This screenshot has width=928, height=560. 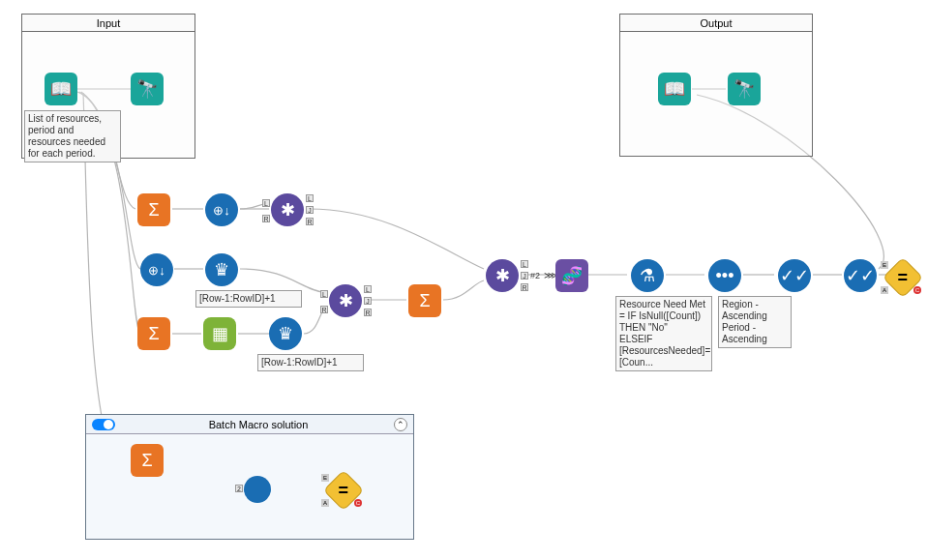 I want to click on anchor-L: L, so click(x=266, y=203).